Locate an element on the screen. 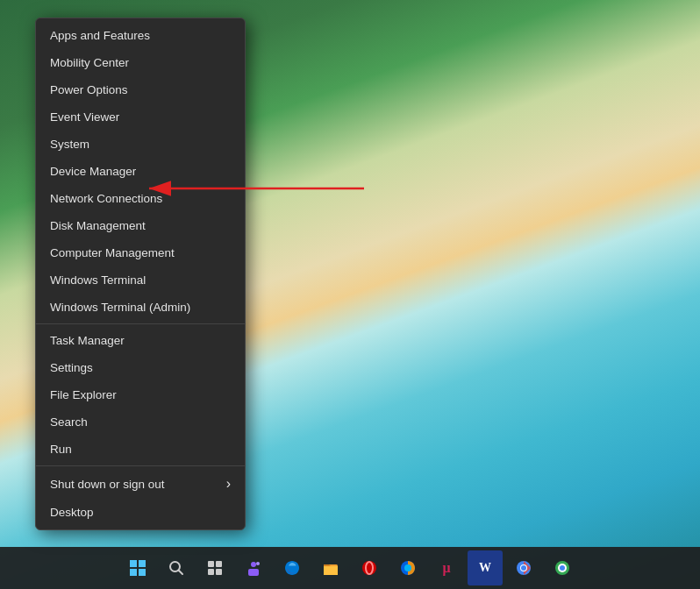 The image size is (700, 589). menu-item-windows-terminal-admin: Windows Terminal (Admin) is located at coordinates (140, 307).